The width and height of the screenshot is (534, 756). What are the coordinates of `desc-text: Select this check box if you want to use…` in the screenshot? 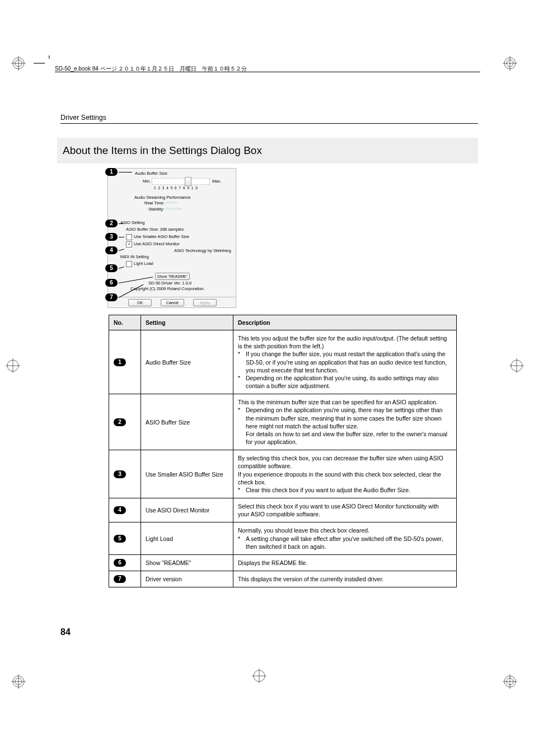 It's located at (345, 510).